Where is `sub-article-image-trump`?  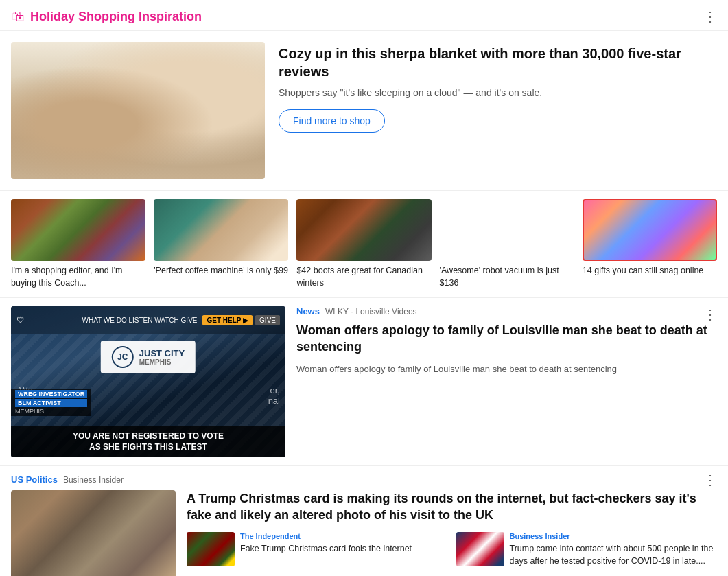
sub-article-image-trump is located at coordinates (480, 549).